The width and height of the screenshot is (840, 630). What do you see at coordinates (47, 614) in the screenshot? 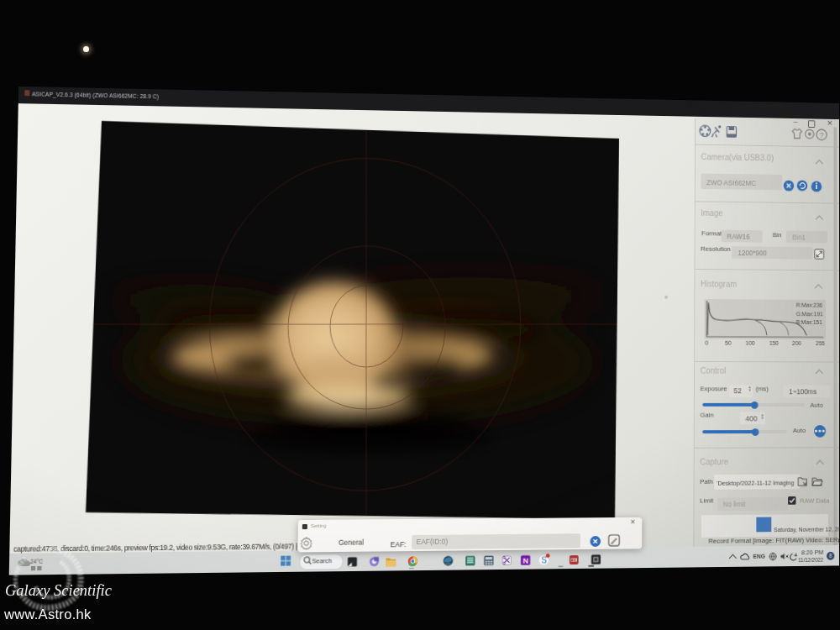
I see `svg-text: www.Astro.hk` at bounding box center [47, 614].